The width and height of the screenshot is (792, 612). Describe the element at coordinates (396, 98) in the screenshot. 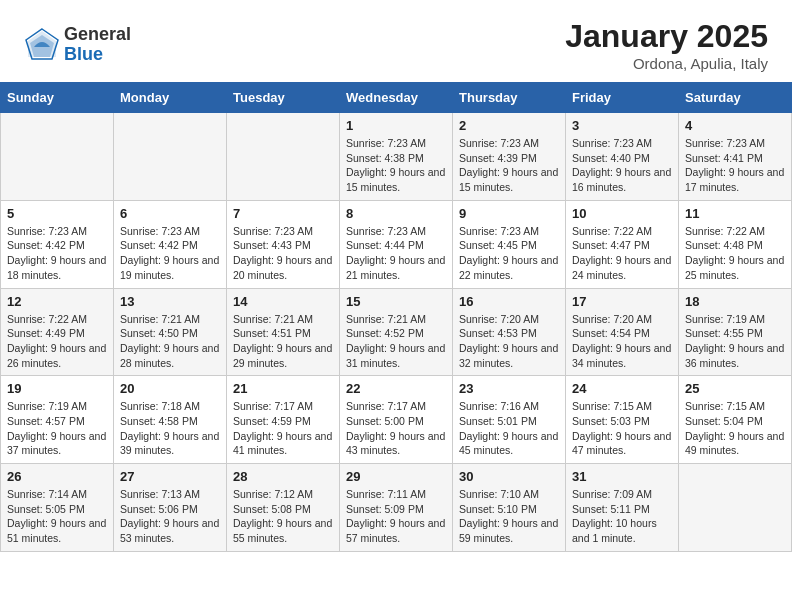

I see `calendar-header: SundayMondayTuesdayWednesdayThursdayFrid…` at that location.